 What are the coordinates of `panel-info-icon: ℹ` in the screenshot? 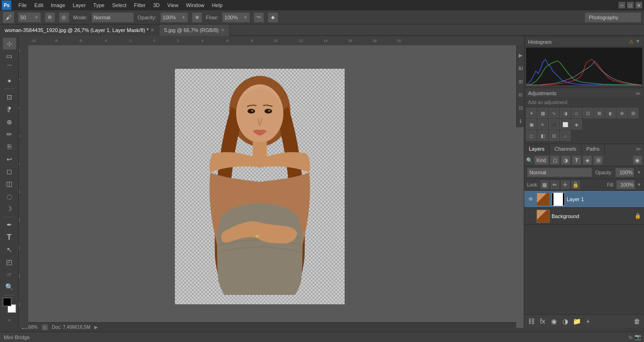 It's located at (520, 121).